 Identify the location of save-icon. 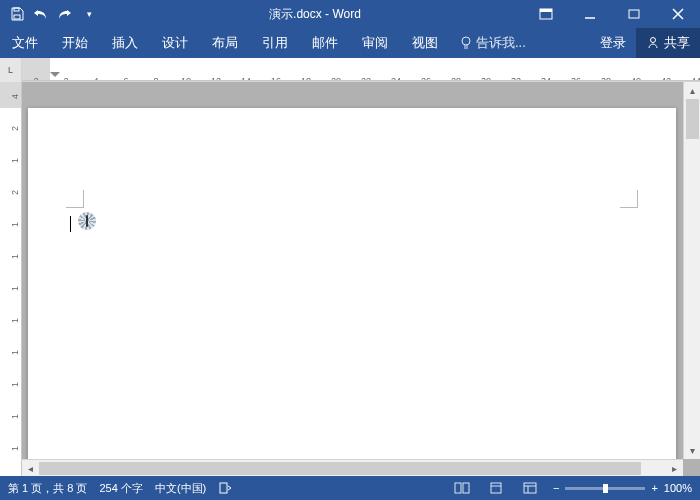
(17, 14).